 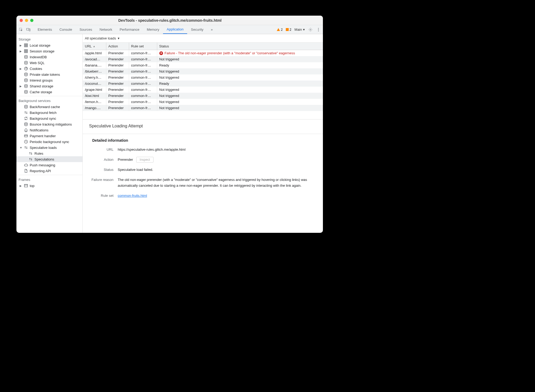 What do you see at coordinates (49, 165) in the screenshot?
I see `sidebar-item-push-messaging: Push messaging` at bounding box center [49, 165].